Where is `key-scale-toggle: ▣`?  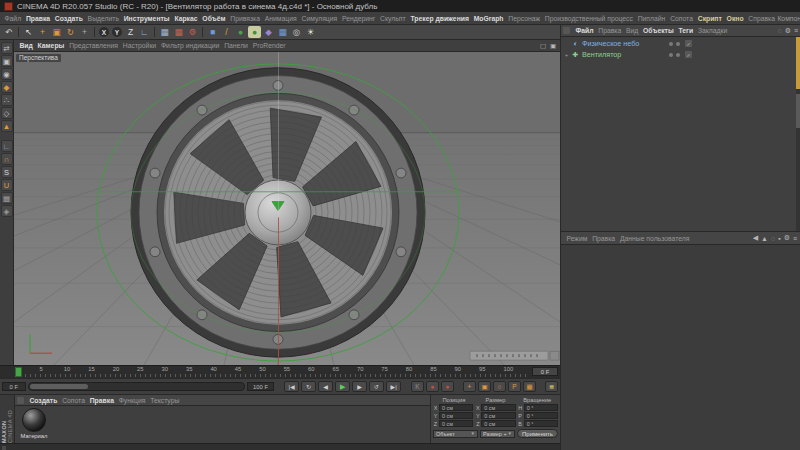 key-scale-toggle: ▣ is located at coordinates (484, 386).